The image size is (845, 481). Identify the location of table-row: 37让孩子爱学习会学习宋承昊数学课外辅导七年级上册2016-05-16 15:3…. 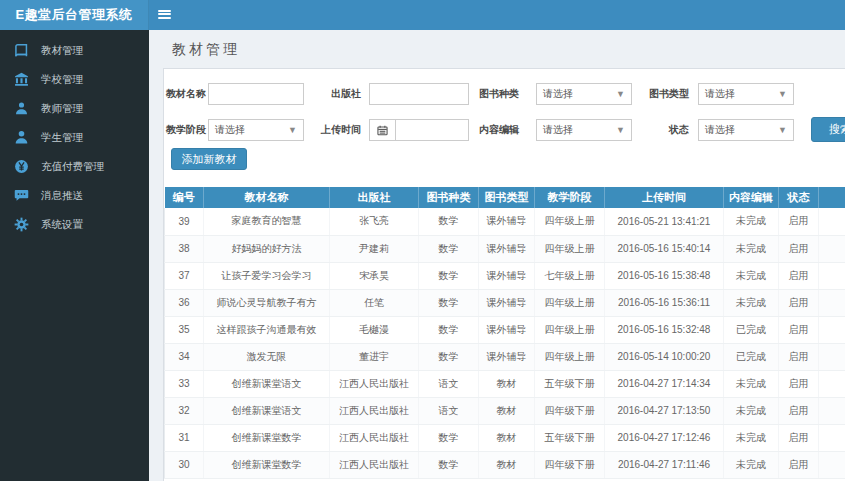
(505, 276).